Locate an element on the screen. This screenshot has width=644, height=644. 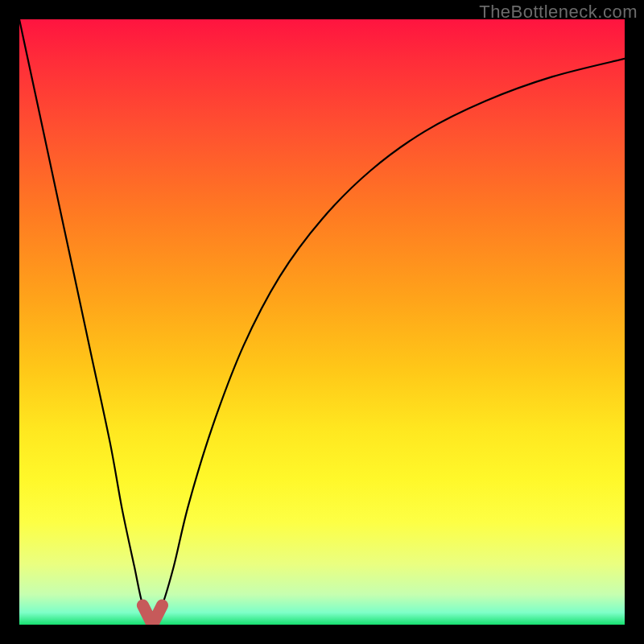
watermark-text: TheBottleneck.com is located at coordinates (559, 12).